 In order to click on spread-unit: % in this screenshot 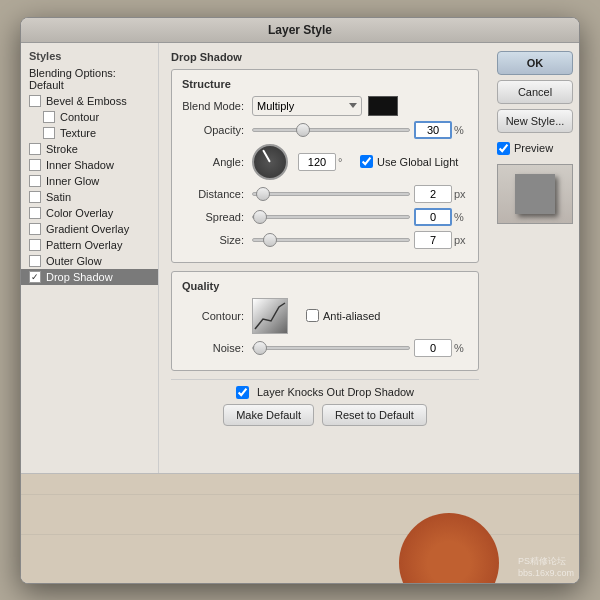, I will do `click(461, 217)`.